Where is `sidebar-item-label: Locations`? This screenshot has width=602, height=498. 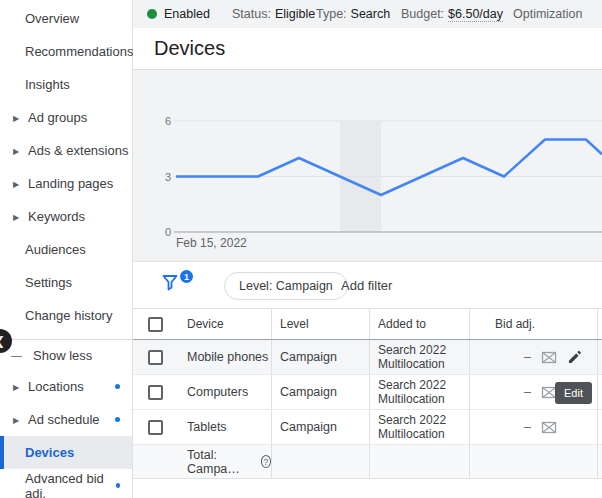
sidebar-item-label: Locations is located at coordinates (56, 386).